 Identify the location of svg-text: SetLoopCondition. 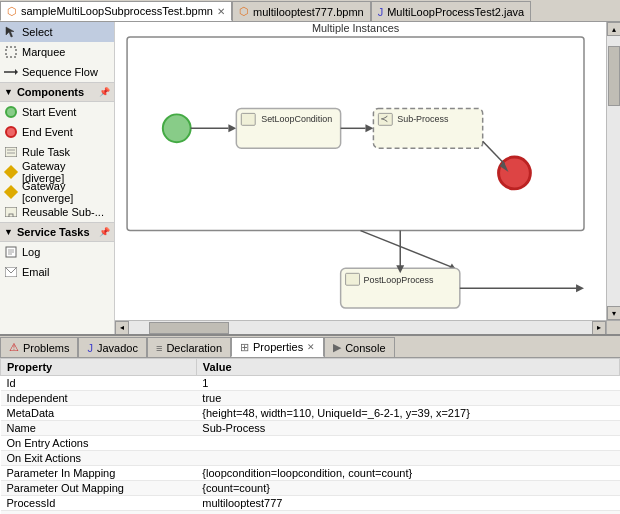
(296, 119).